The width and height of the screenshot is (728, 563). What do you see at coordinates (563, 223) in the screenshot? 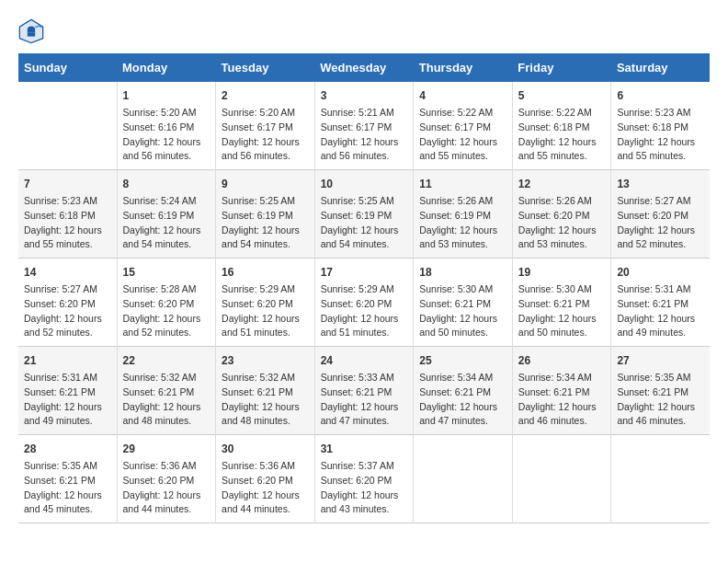
I see `day-info: Sunrise: 5:26 AMSunset: 6:20 PMDaylight:…` at bounding box center [563, 223].